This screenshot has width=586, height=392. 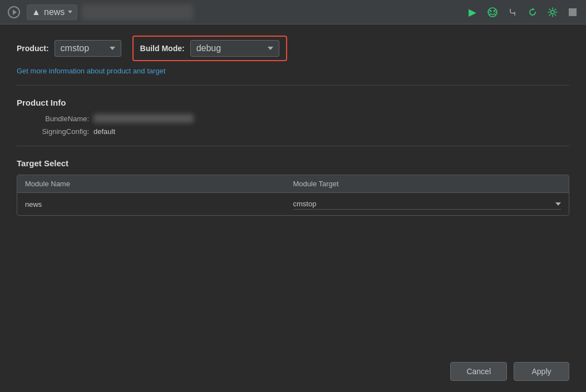 I want to click on product-label: Product:, so click(x=33, y=48).